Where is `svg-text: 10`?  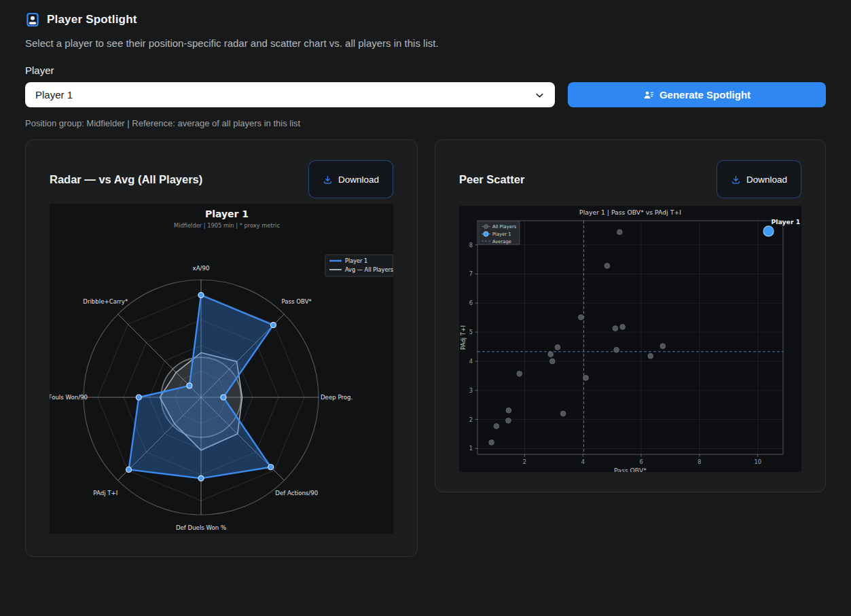
svg-text: 10 is located at coordinates (758, 462).